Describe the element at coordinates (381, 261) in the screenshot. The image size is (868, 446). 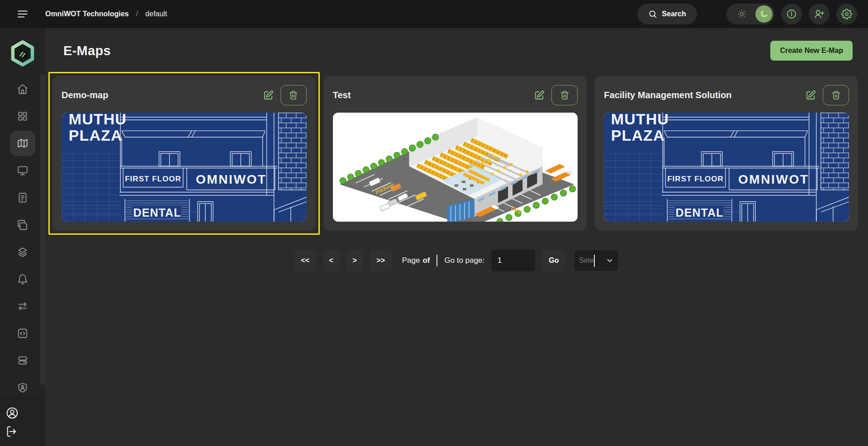
I see `pagination-last-button: >>` at that location.